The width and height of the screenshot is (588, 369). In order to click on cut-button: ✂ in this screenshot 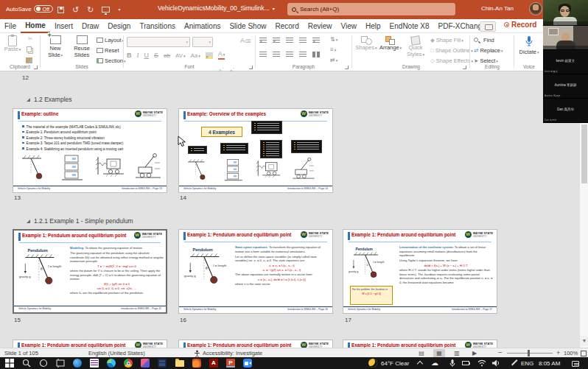, I will do `click(30, 40)`.